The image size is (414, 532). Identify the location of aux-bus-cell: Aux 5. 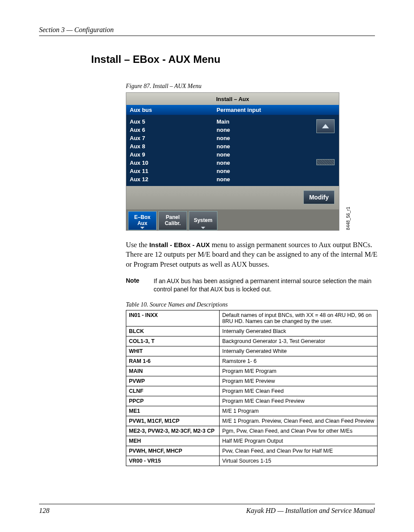
(173, 121).